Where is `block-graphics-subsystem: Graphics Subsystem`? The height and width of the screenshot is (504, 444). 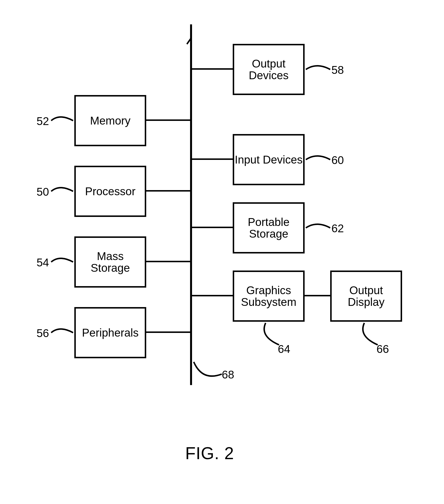 block-graphics-subsystem: Graphics Subsystem is located at coordinates (269, 296).